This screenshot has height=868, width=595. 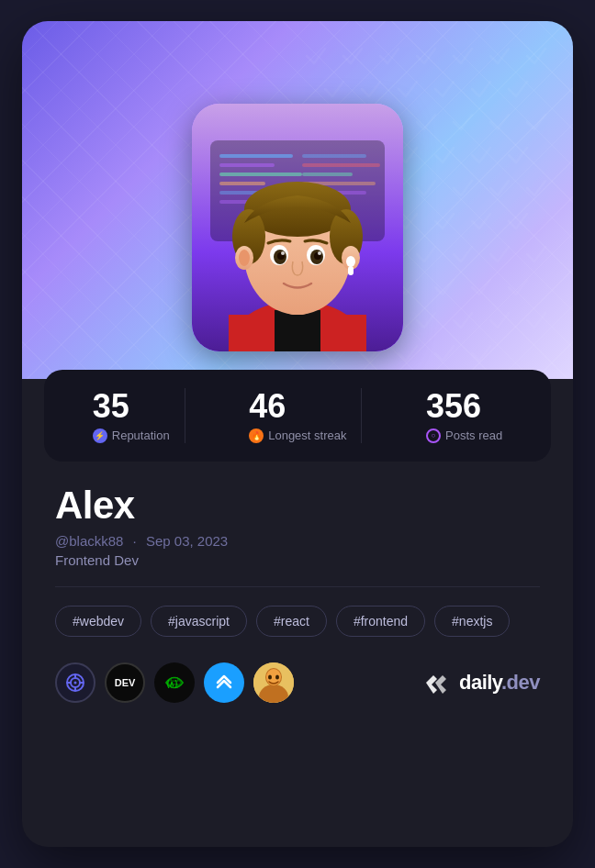 What do you see at coordinates (298, 683) in the screenshot?
I see `sources-row: DEV (∧)` at bounding box center [298, 683].